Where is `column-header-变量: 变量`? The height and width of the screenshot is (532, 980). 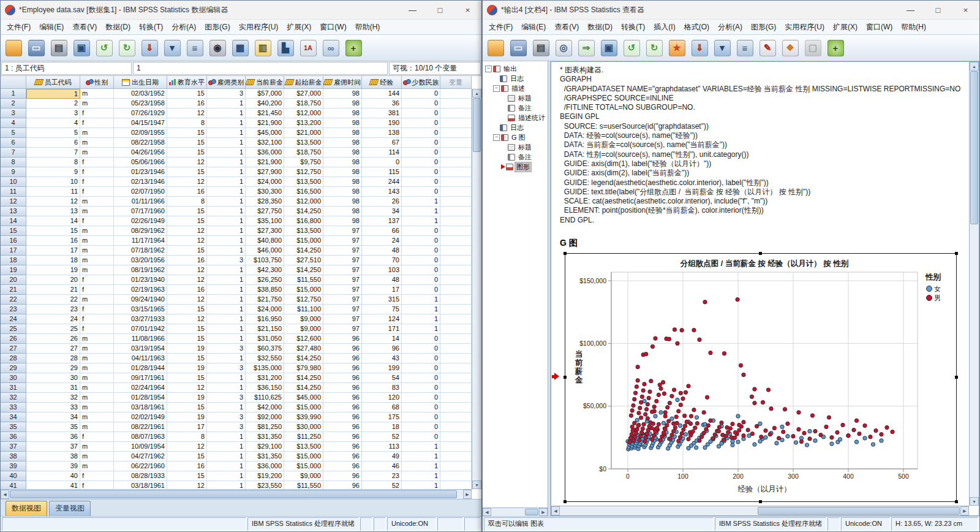 column-header-变量: 变量 is located at coordinates (456, 82).